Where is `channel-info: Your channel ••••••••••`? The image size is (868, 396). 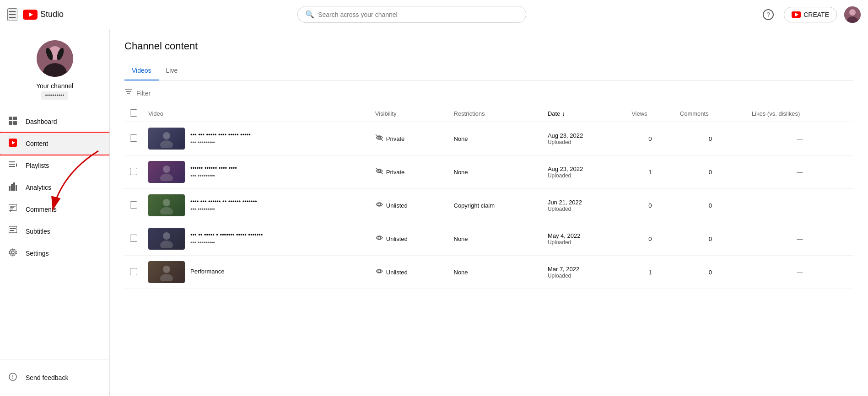 channel-info: Your channel •••••••••• is located at coordinates (55, 68).